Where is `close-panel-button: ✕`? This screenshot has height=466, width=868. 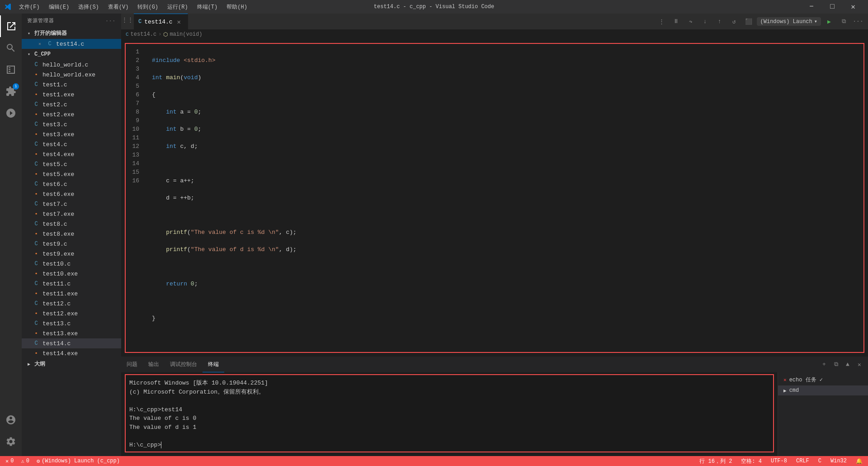
close-panel-button: ✕ is located at coordinates (859, 365).